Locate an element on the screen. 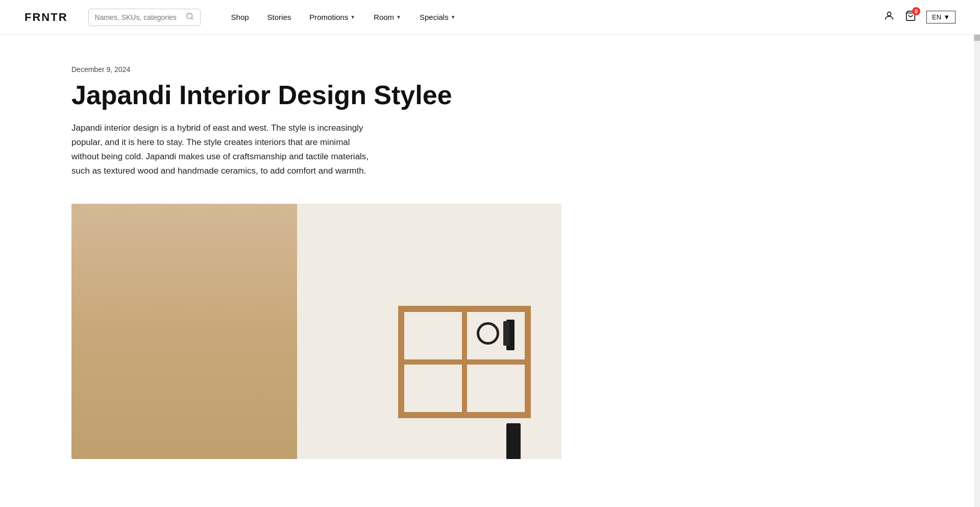 This screenshot has width=980, height=507. shelf-item-cylinder-small is located at coordinates (506, 333).